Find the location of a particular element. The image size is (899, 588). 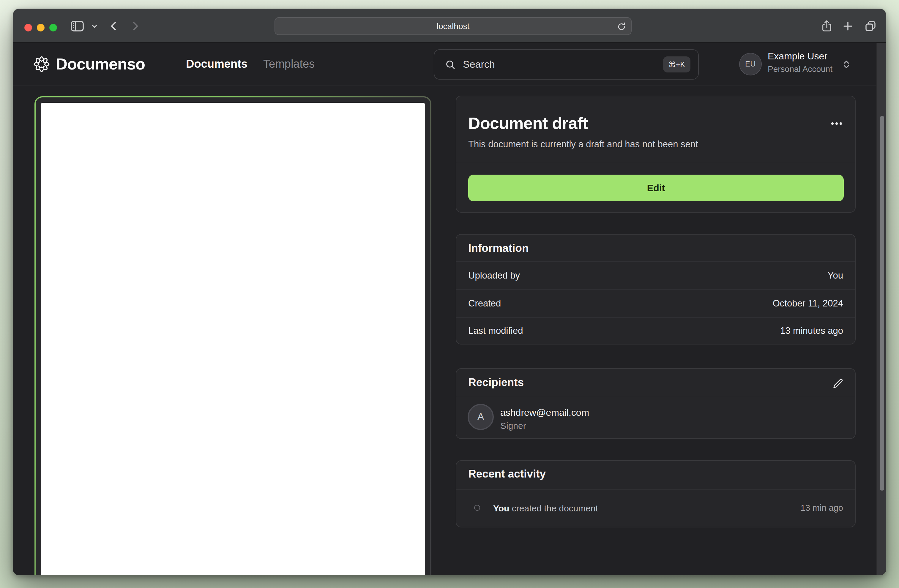

search-placeholder: Search is located at coordinates (479, 64).